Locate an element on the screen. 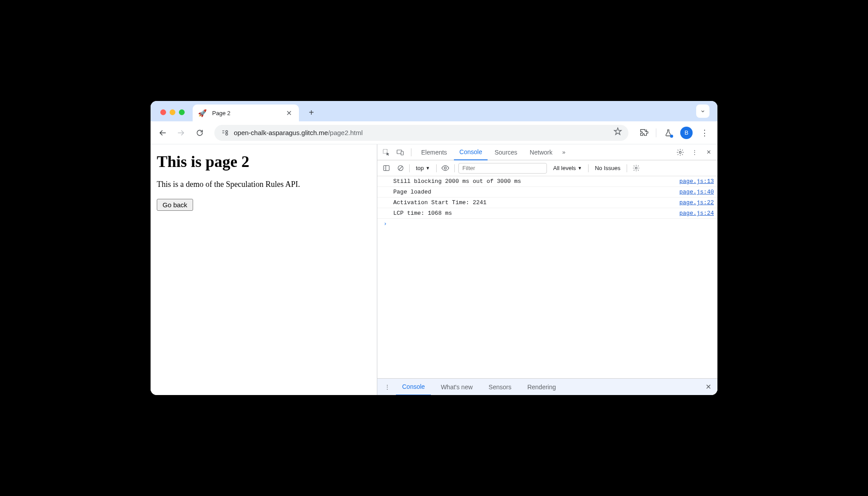  drawer-tab-console: Console is located at coordinates (414, 387).